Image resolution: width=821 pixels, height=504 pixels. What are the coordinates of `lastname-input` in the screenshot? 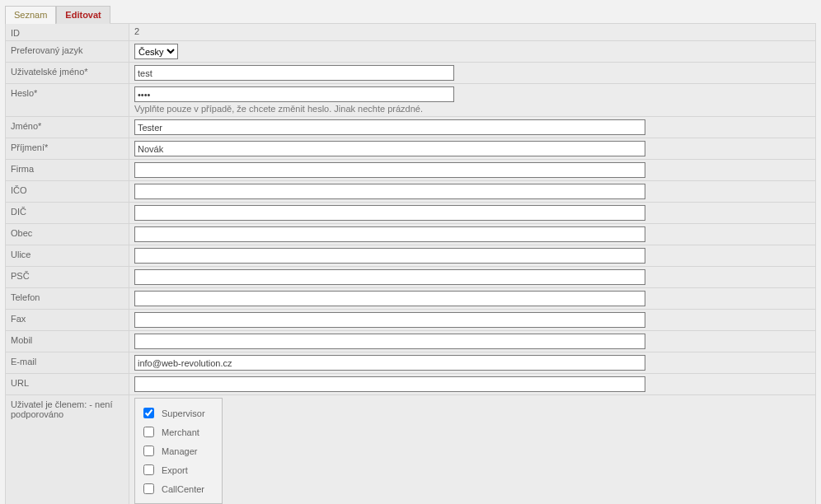 It's located at (390, 148).